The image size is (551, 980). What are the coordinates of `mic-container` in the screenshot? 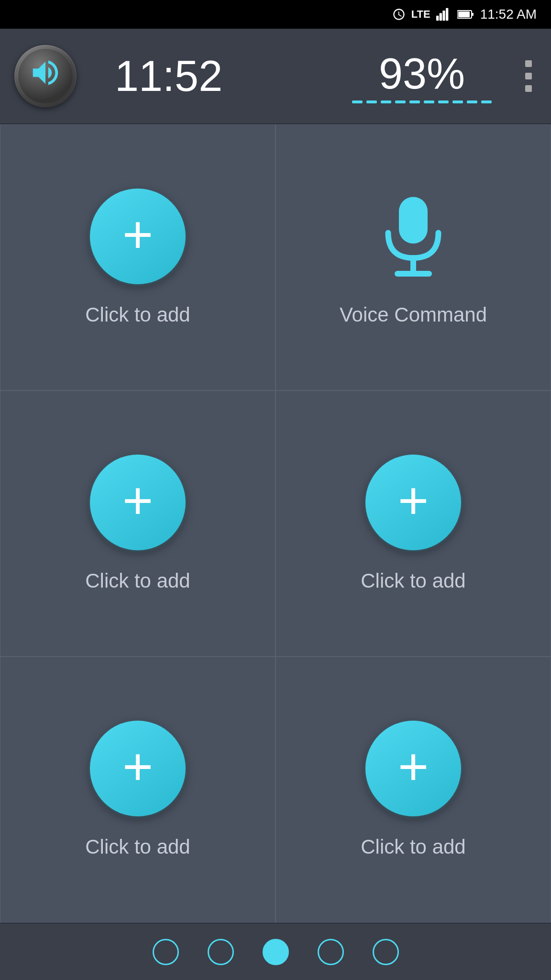 It's located at (413, 236).